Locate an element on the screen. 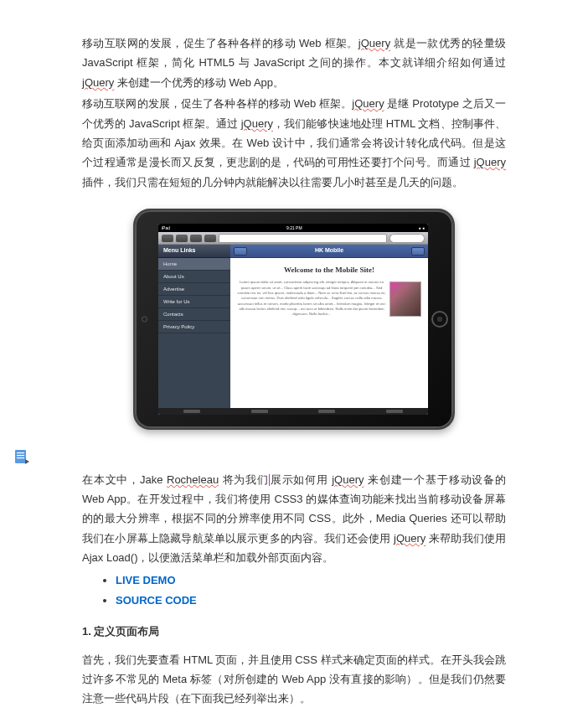 This screenshot has height=723, width=588. links-list: LIVE DEMO SOURCE CODE is located at coordinates (294, 590).